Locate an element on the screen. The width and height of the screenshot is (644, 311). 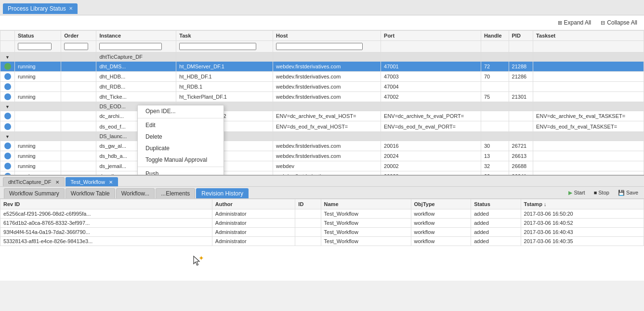
filter-task is located at coordinates (218, 46).